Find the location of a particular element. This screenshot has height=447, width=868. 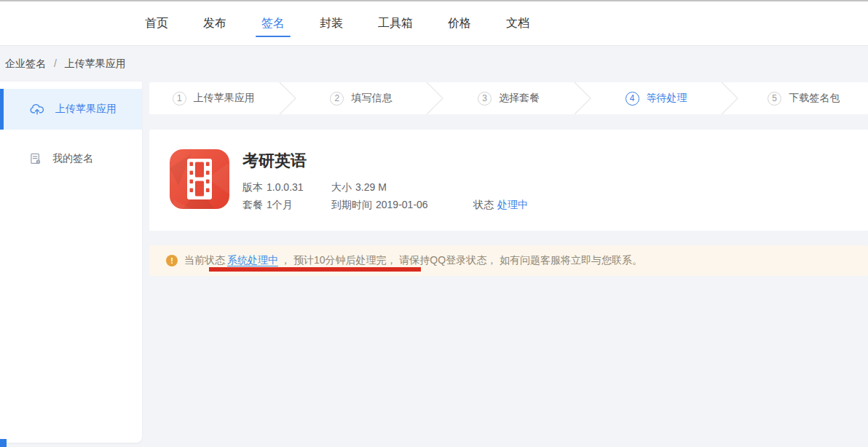

app-version: 版本1.0.0.31 is located at coordinates (287, 188).